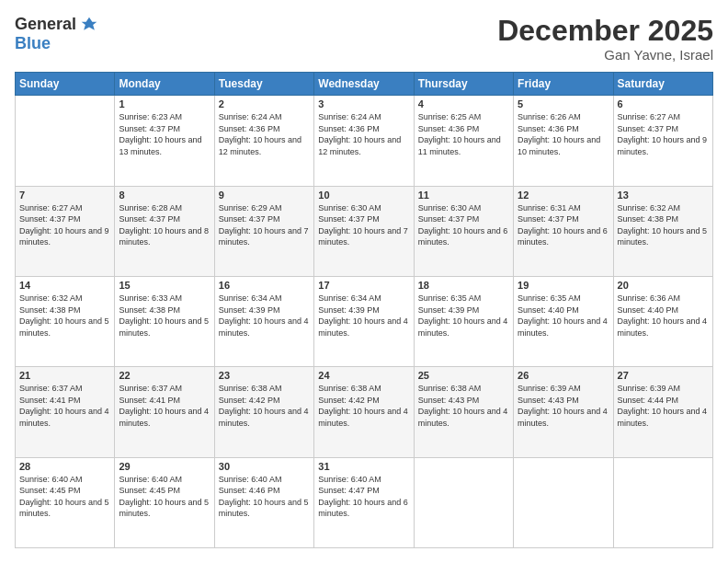 Image resolution: width=728 pixels, height=563 pixels. Describe the element at coordinates (164, 316) in the screenshot. I see `cell-content: Sunrise: 6:33 AM Sunset: 4:38 PM Dayligh…` at that location.